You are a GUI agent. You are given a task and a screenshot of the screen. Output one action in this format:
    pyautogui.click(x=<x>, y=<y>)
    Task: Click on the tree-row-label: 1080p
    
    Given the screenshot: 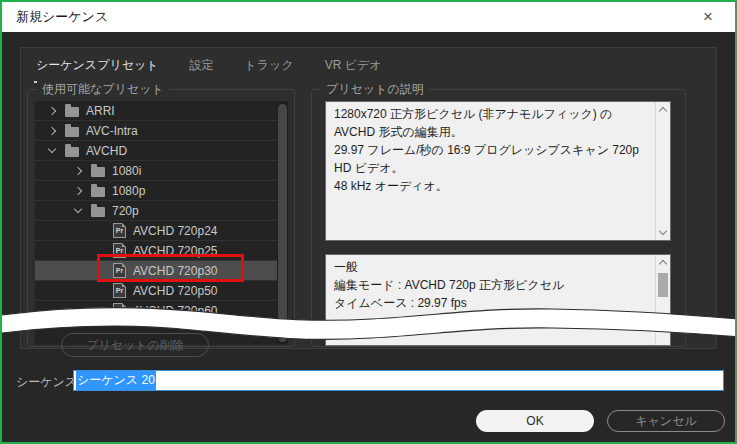 What is the action you would take?
    pyautogui.click(x=128, y=191)
    